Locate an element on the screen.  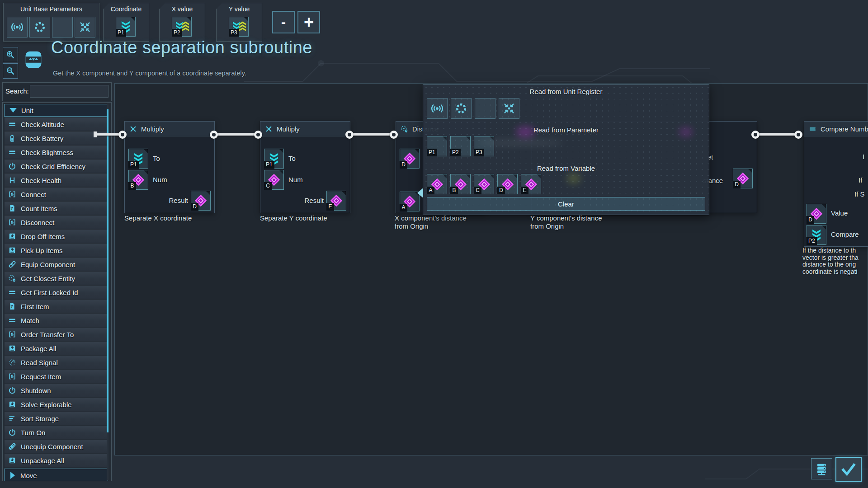
parameter-tile-p2: P2 is located at coordinates (460, 146).